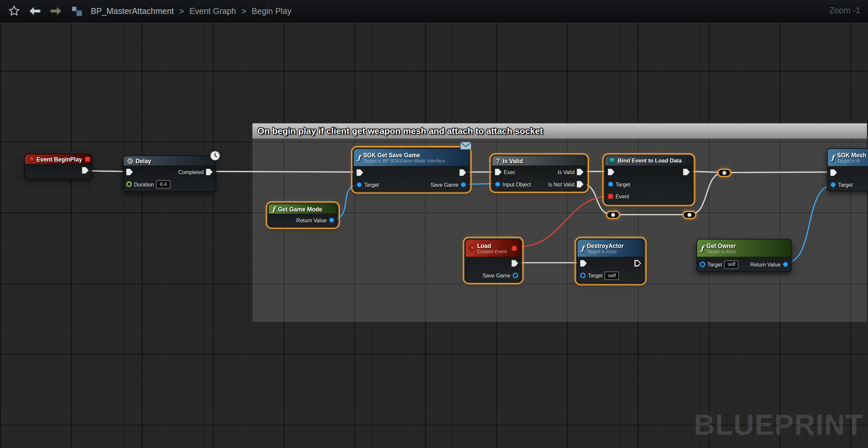 Image resolution: width=868 pixels, height=448 pixels. What do you see at coordinates (611, 261) in the screenshot?
I see `node-destroy-actor: ƒ DestroyActor Target is Actor Targetsel…` at bounding box center [611, 261].